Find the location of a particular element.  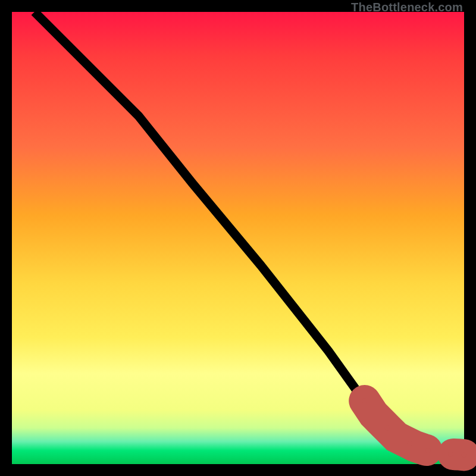

marker-cluster is located at coordinates (415, 428).